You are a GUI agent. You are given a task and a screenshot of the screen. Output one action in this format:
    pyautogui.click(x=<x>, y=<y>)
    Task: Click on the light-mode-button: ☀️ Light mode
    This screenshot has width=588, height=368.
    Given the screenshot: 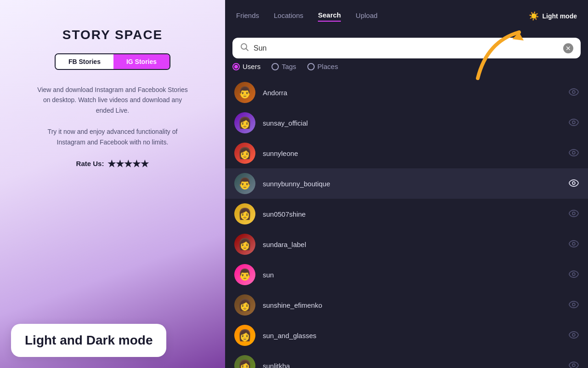 What is the action you would take?
    pyautogui.click(x=553, y=16)
    